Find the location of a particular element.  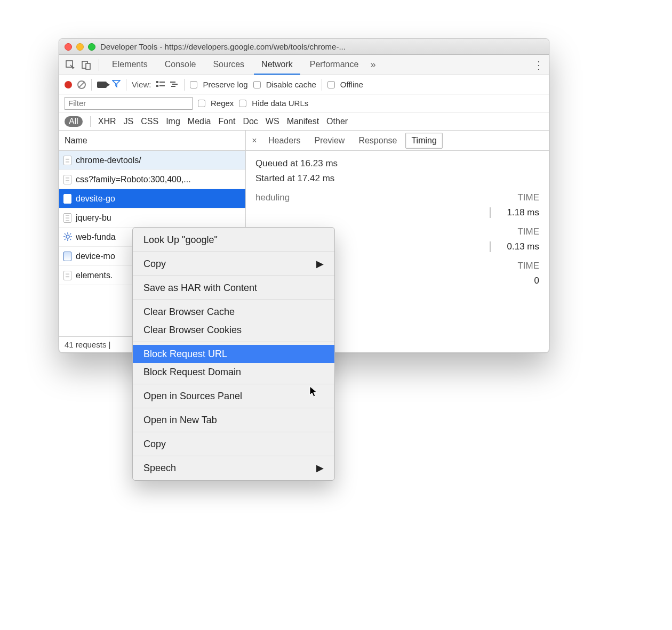

record-button is located at coordinates (68, 85).